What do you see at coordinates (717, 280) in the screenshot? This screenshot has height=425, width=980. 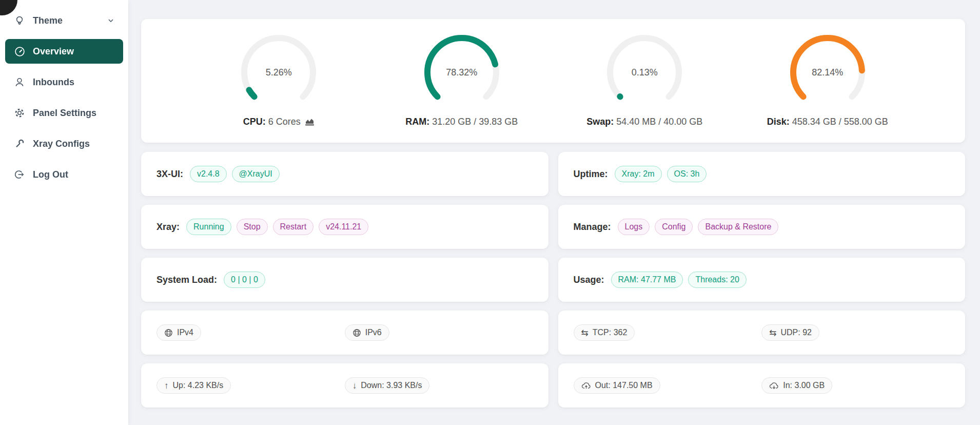 I see `usage-threads-tag: Threads: 20` at bounding box center [717, 280].